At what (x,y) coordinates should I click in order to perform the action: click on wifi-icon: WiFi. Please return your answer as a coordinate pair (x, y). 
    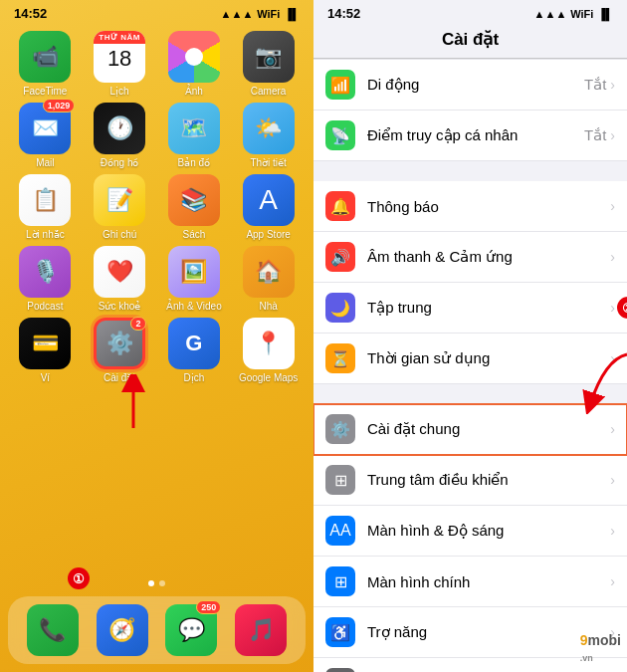
    Looking at the image, I should click on (269, 14).